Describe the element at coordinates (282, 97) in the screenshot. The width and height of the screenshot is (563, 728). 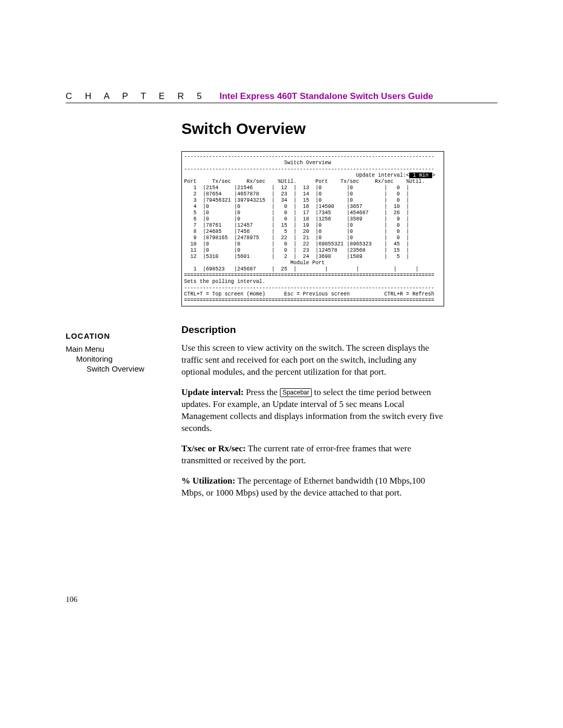
I see `page-header: C H A P T E R 5 Intel Express 460T Stand…` at that location.